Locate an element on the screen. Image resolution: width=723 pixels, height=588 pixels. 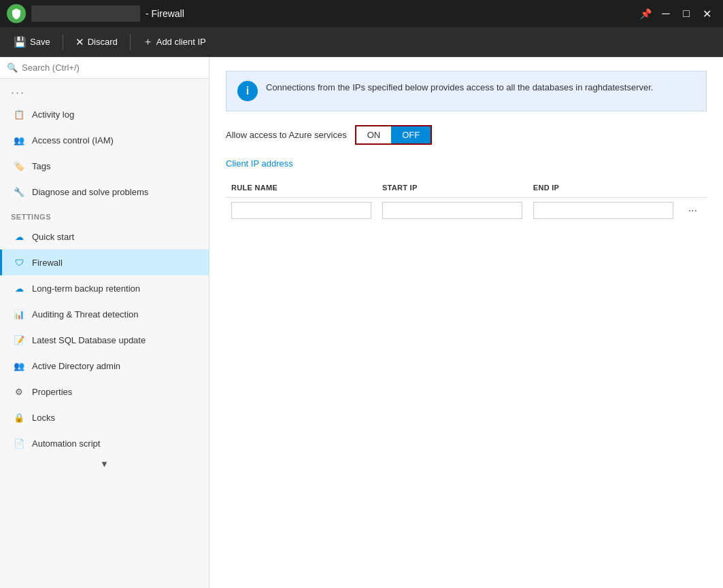
diagnose-icon: 🔧 is located at coordinates (19, 192).